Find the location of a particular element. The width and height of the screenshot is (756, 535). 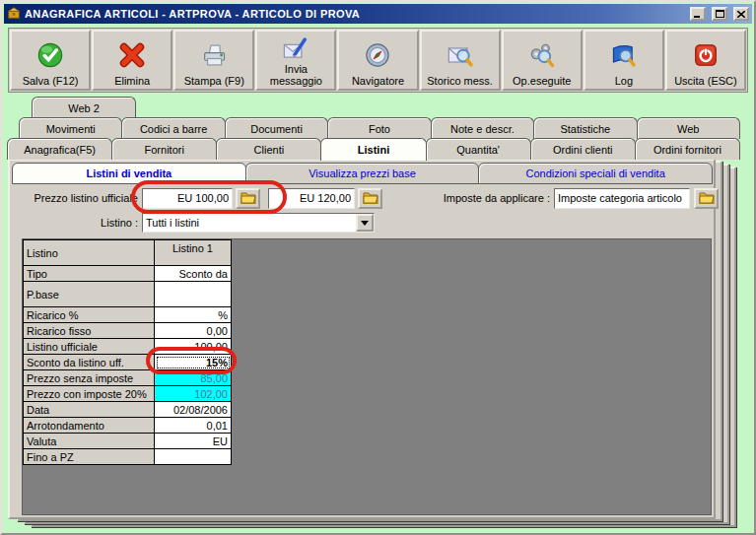

navigator-button: Navigatore is located at coordinates (378, 60).